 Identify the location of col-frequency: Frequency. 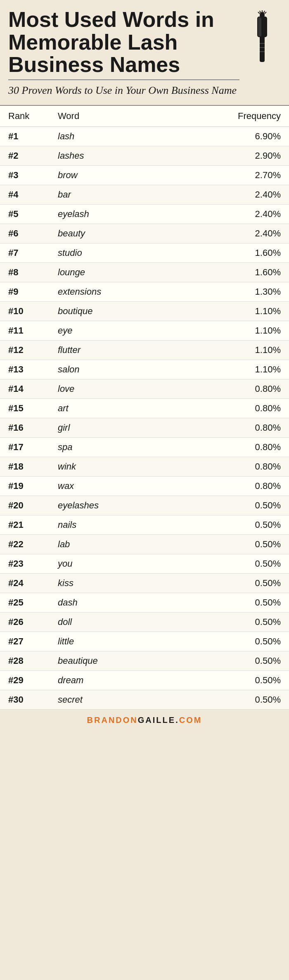
(230, 117).